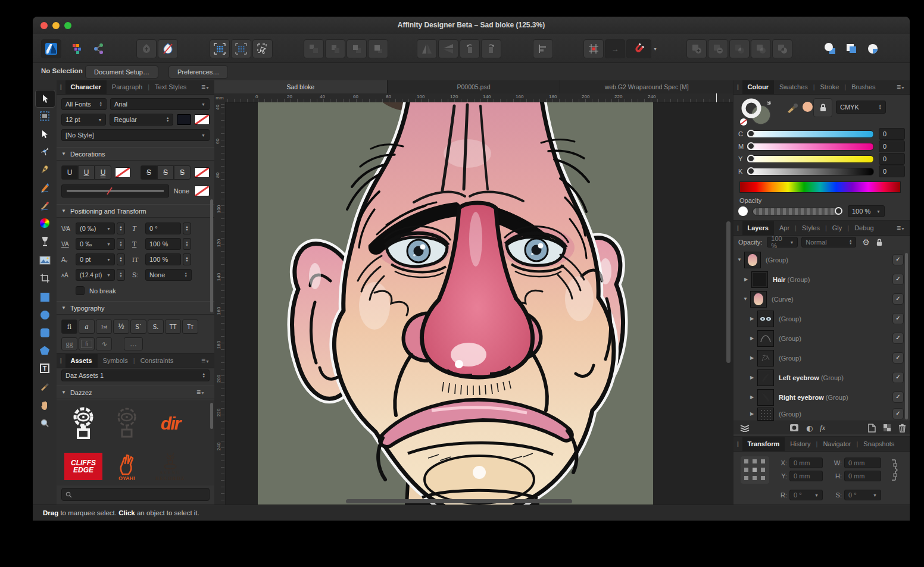 This screenshot has height=567, width=924. I want to click on boolean-intersect-button, so click(739, 49).